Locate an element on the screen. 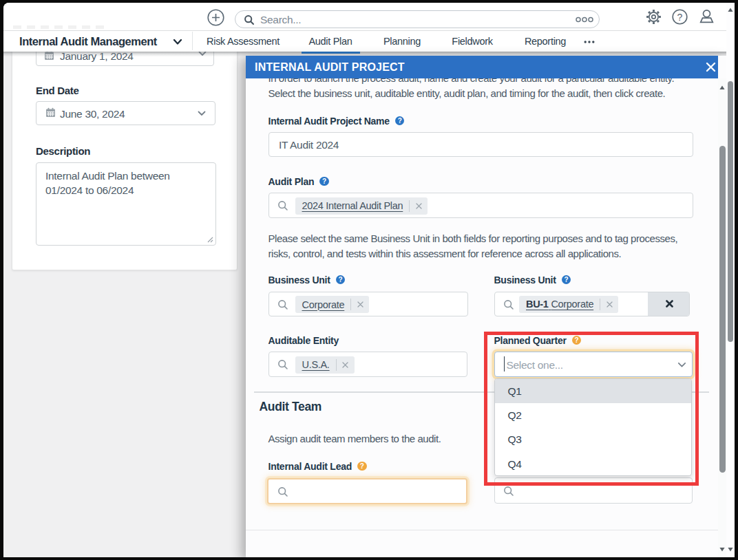  business-unit-right-label: Business Unit ? is located at coordinates (533, 280).